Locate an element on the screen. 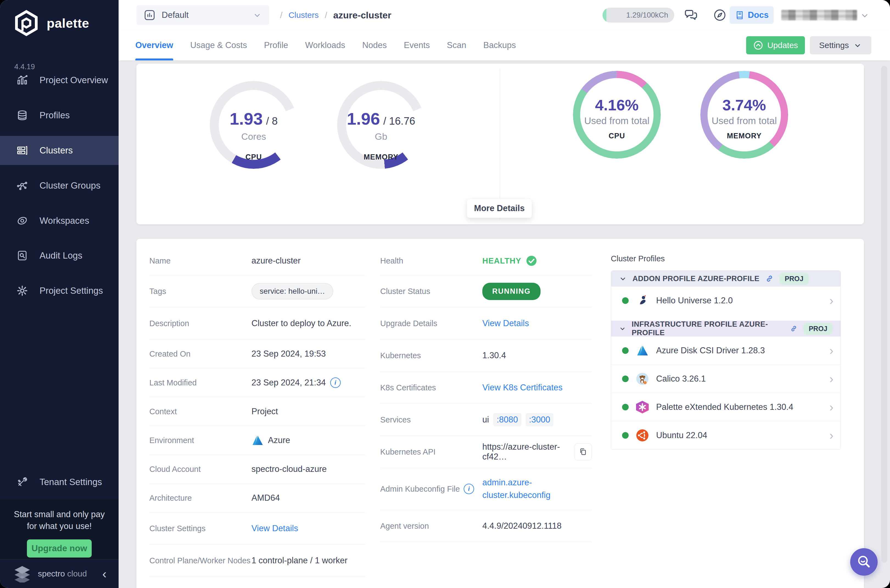  memory-percent-caption: Used from total is located at coordinates (744, 121).